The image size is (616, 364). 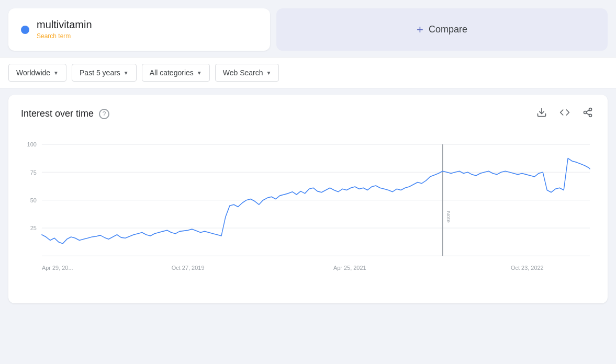 What do you see at coordinates (350, 268) in the screenshot?
I see `svg-text: Apr 25, 2021` at bounding box center [350, 268].